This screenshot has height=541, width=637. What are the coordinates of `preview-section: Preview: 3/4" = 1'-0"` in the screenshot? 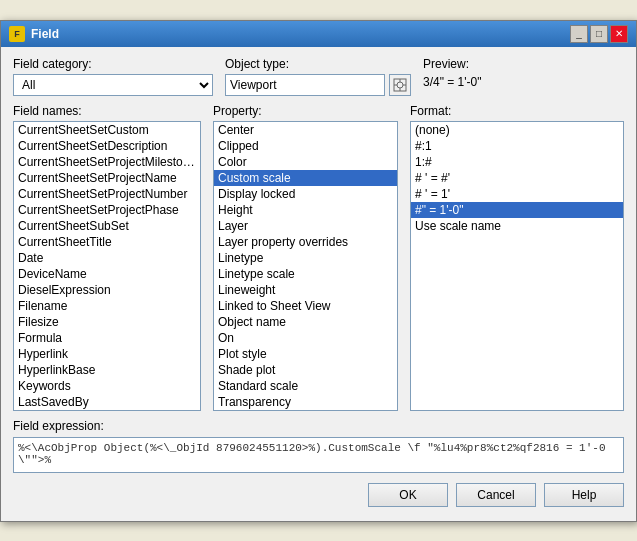 It's located at (524, 74).